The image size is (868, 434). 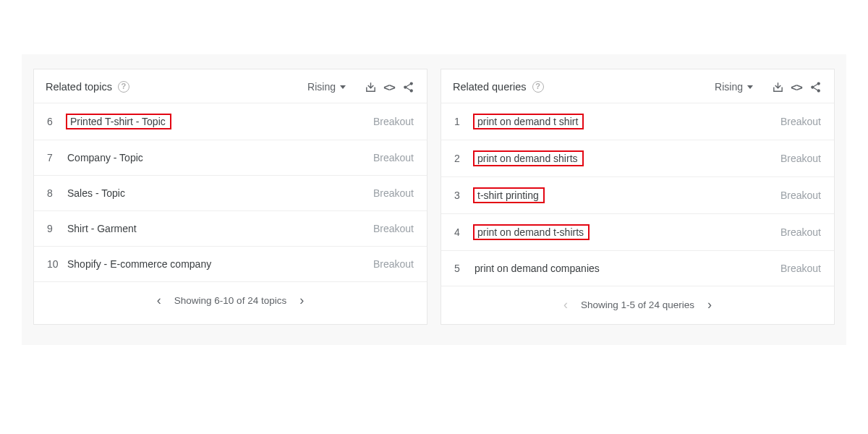 I want to click on card-title: Related topics, so click(x=79, y=87).